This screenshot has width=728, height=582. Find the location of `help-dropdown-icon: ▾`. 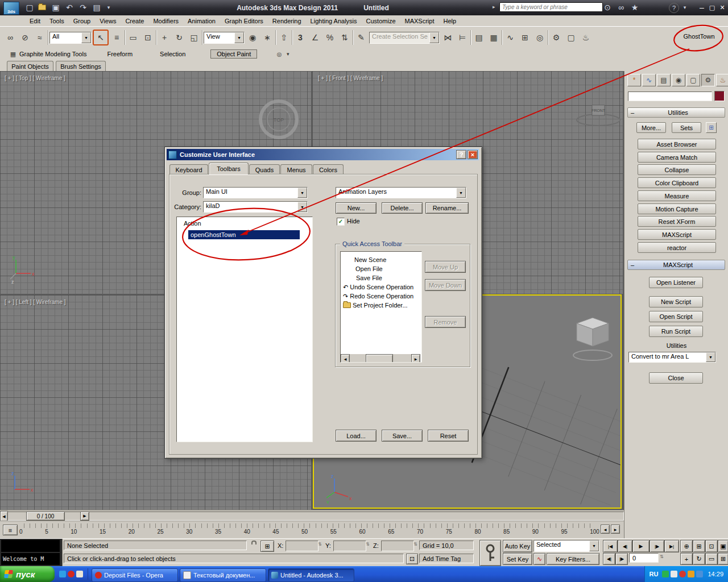

help-dropdown-icon: ▾ is located at coordinates (685, 7).